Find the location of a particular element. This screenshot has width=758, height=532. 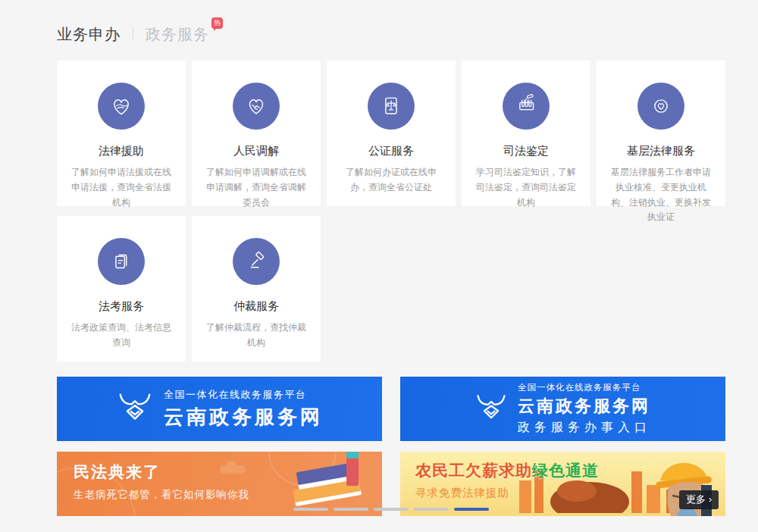

gov-banner-text: 全国一体化在线政务服务平台 云南政务服务网 is located at coordinates (243, 409).